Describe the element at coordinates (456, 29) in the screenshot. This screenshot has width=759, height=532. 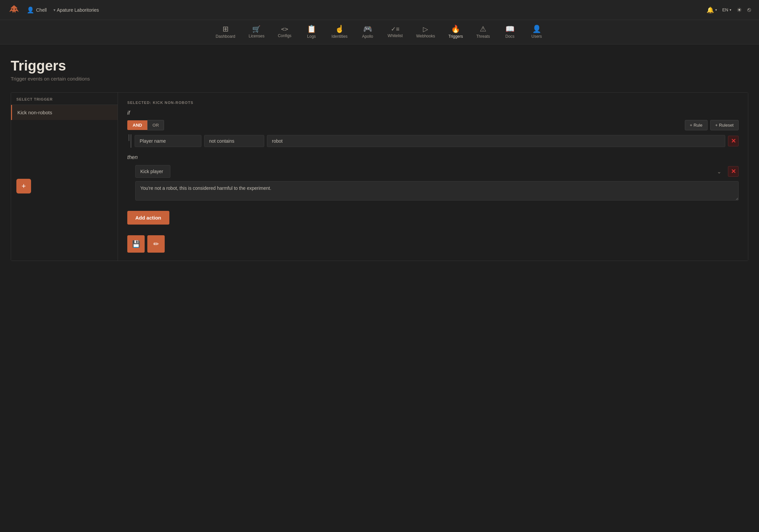
I see `triggers-icon: 🔥` at that location.